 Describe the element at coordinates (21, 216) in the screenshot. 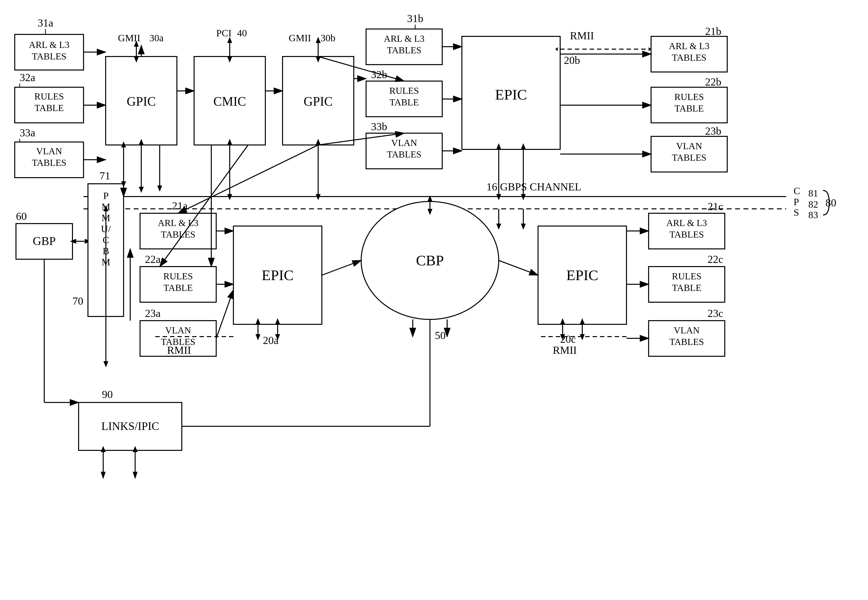

I see `svg-text: 60` at that location.